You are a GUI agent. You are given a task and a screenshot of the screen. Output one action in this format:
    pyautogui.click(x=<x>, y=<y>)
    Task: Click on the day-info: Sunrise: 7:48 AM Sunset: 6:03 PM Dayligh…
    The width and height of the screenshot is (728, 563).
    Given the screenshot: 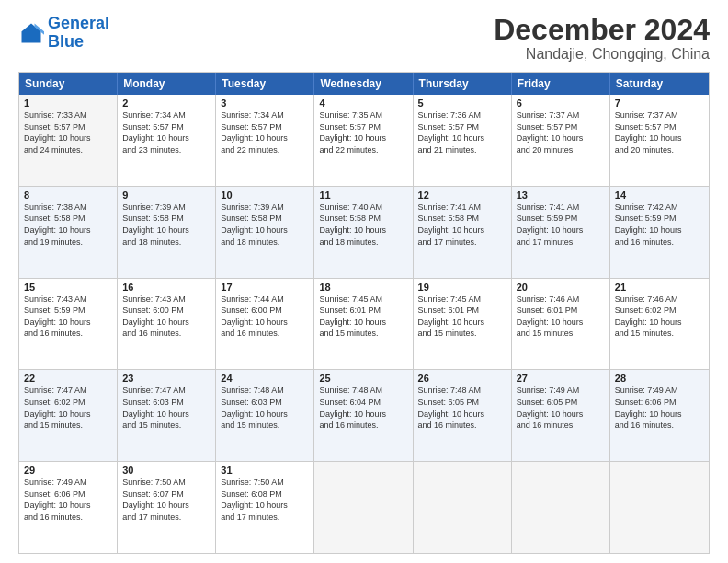 What is the action you would take?
    pyautogui.click(x=265, y=408)
    